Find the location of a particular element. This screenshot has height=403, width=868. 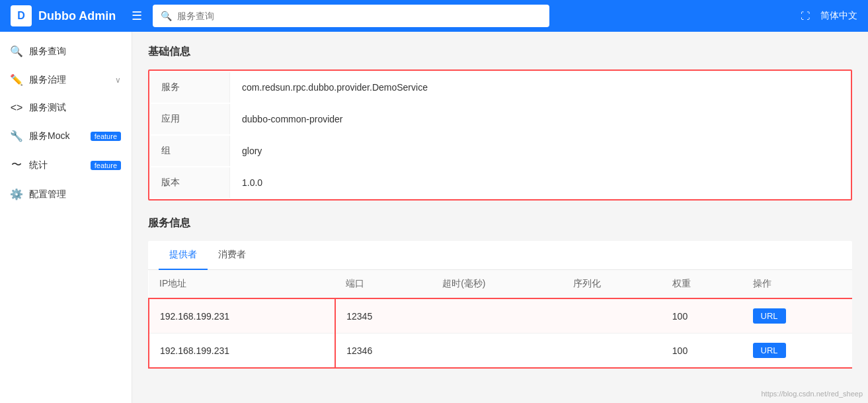

info-value: com.redsun.rpc.dubbo.provider.DemoServic… is located at coordinates (541, 87).